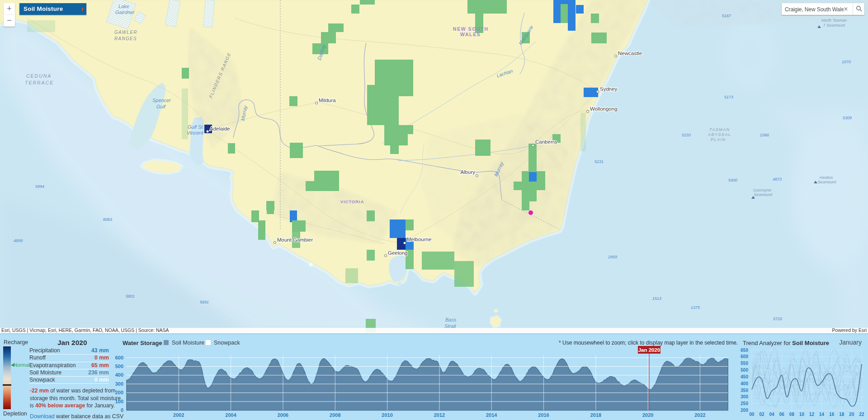 The width and height of the screenshot is (868, 420). I want to click on svg-text: 10, so click(802, 415).